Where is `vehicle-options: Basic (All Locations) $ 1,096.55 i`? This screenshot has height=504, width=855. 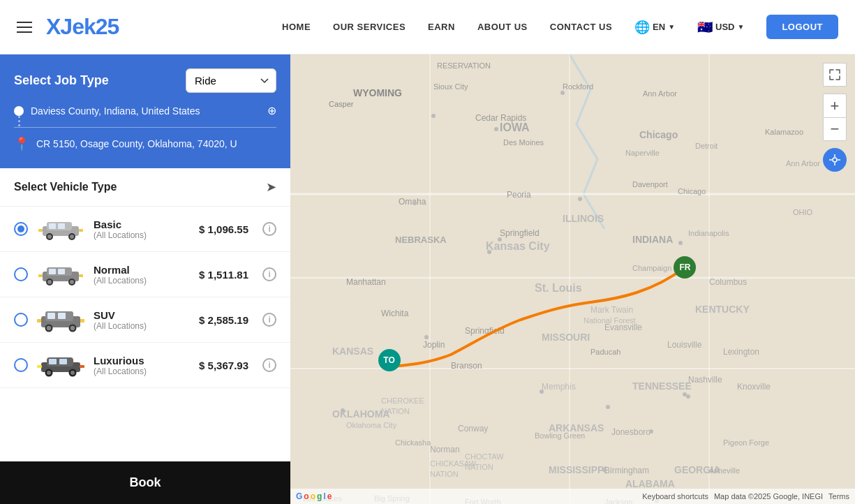
vehicle-options: Basic (All Locations) $ 1,096.55 i is located at coordinates (145, 297).